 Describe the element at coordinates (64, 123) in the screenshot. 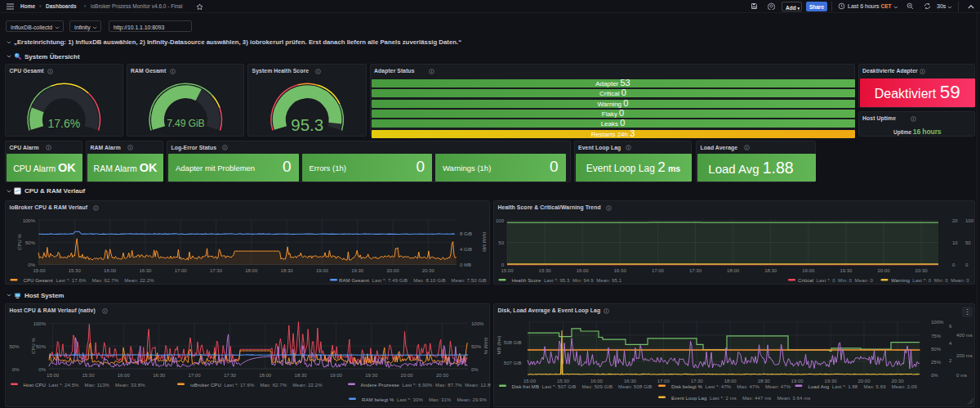

I see `svg-text: 17.6%` at that location.